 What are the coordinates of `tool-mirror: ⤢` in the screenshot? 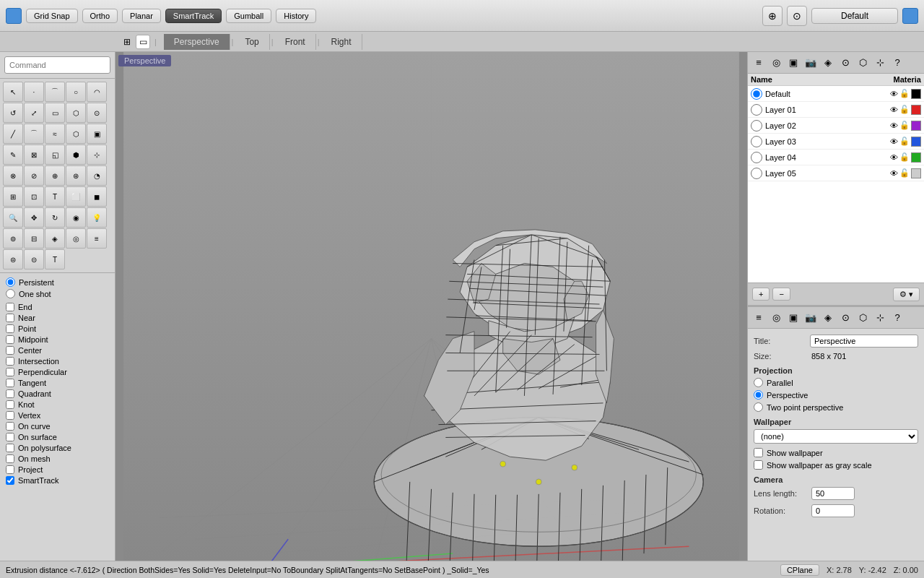 It's located at (34, 113).